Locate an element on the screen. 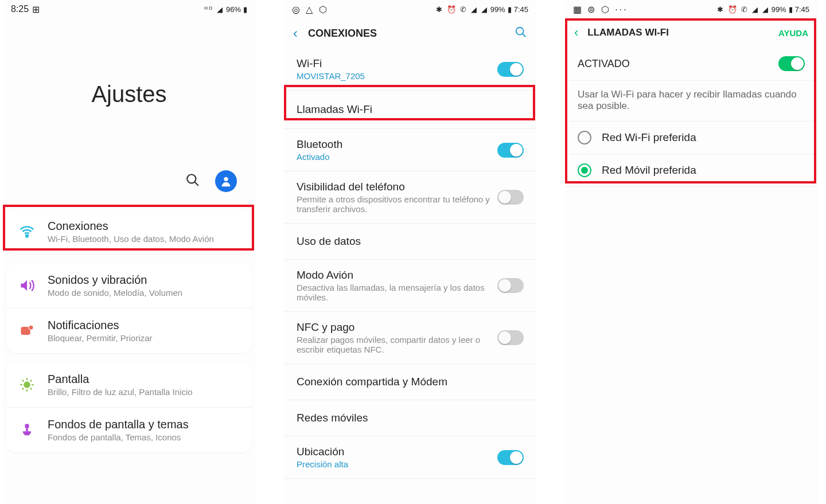  status-bar: ◎ △ ⬡ ✱ ⏰ ✆ ◢ ◢ 99% ▮ 7:45 is located at coordinates (410, 9).